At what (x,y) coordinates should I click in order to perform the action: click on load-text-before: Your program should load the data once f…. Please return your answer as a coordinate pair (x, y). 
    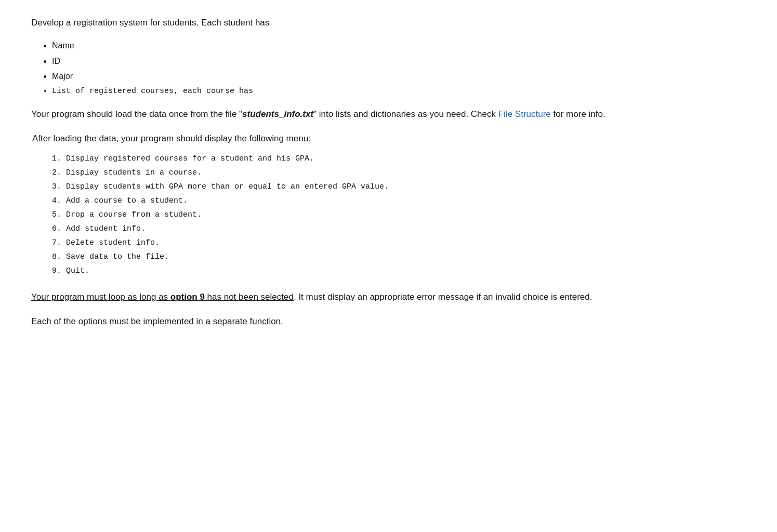
    Looking at the image, I should click on (137, 114).